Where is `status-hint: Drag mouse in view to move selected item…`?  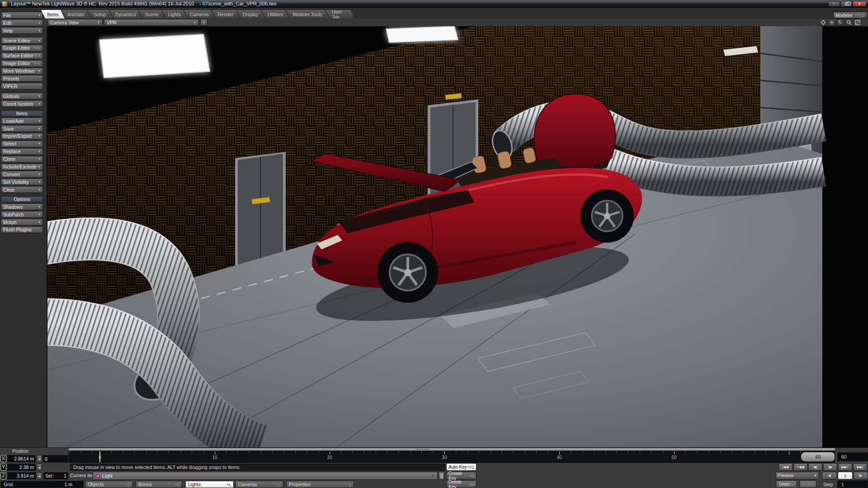
status-hint: Drag mouse in view to move selected item… is located at coordinates (258, 467).